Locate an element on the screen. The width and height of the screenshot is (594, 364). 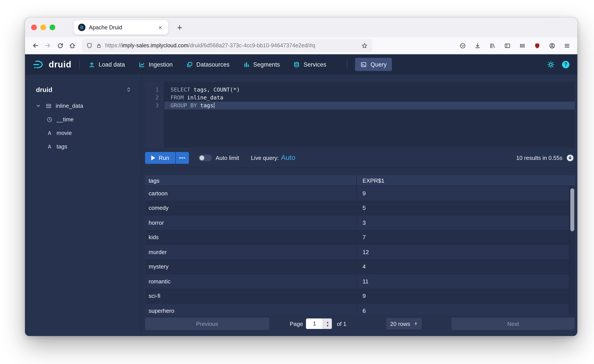
cell-count: 4 is located at coordinates (466, 266).